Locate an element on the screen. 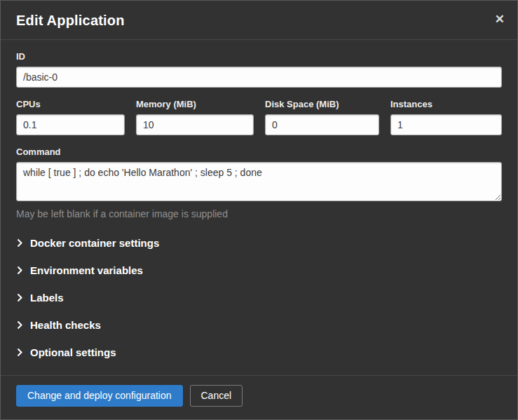 This screenshot has width=518, height=420. command-field-label: Command is located at coordinates (259, 151).